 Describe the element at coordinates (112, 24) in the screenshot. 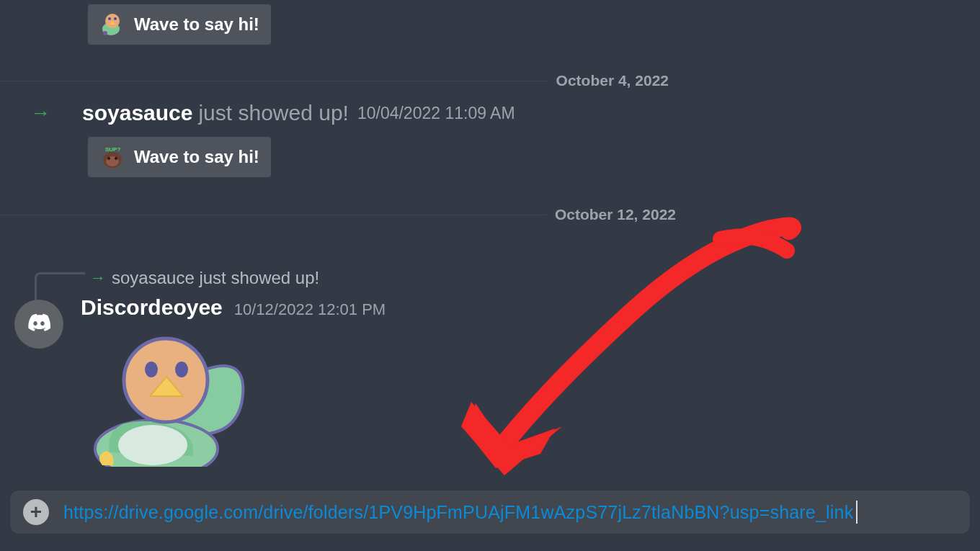

I see `bird-sticker-icon` at that location.